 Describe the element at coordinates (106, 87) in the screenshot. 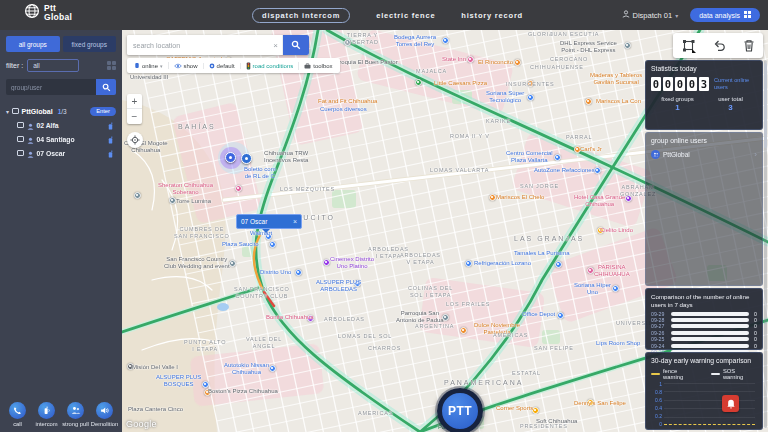

I see `search-button` at that location.